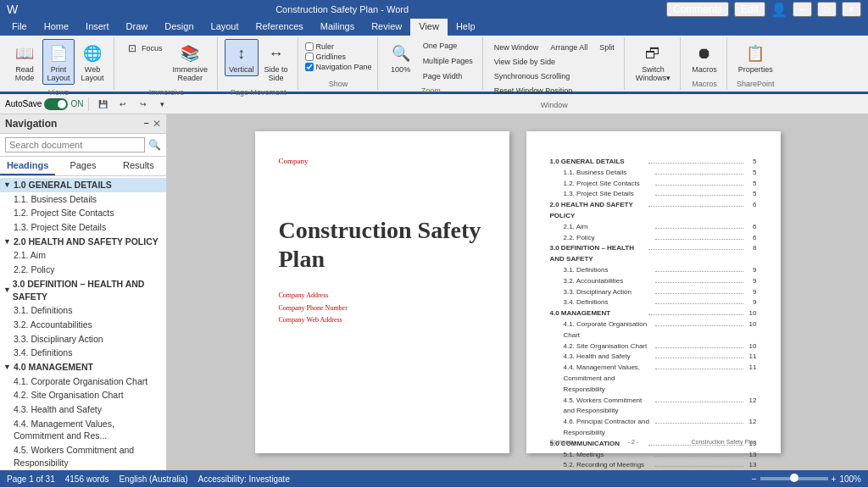 This screenshot has width=868, height=488. Describe the element at coordinates (752, 195) in the screenshot. I see `toc-page-num: 5` at that location.